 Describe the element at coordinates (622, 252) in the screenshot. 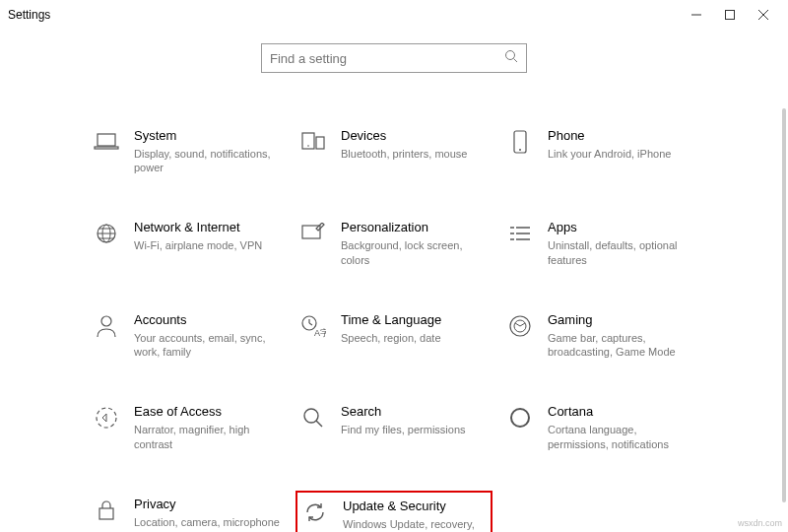

I see `tile-desc: Uninstall, defaults, optional features` at that location.